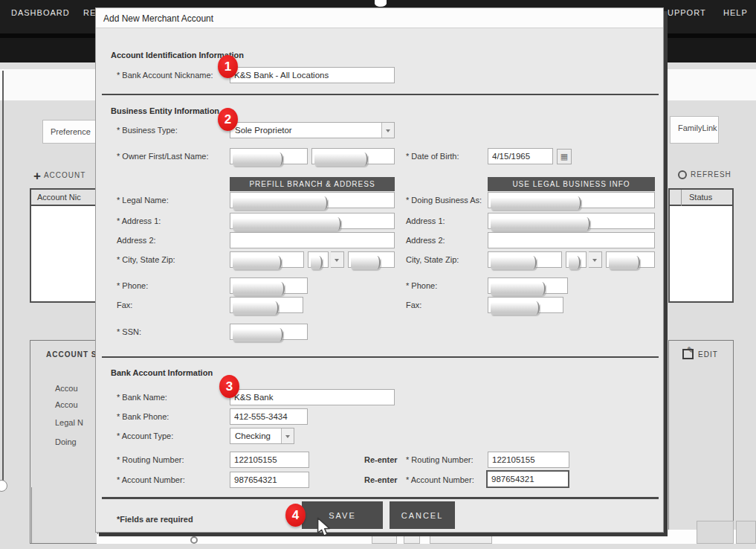  What do you see at coordinates (440, 460) in the screenshot?
I see `routing-number-reenter-label: * Routing Number:` at bounding box center [440, 460].